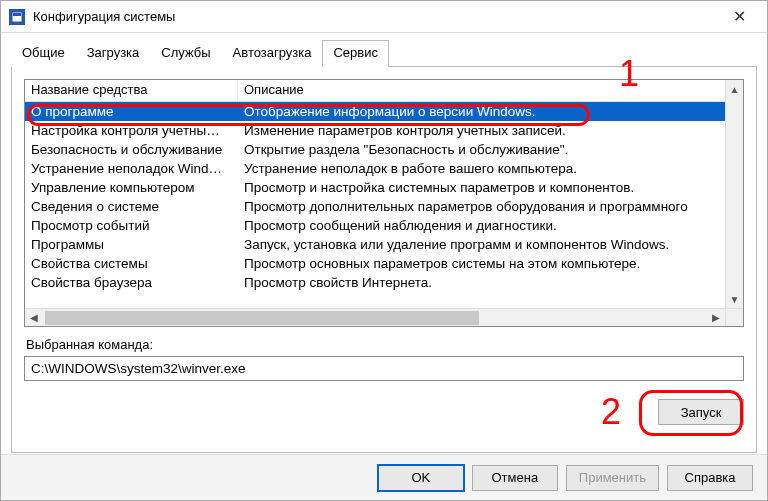  I want to click on cell-desc: Просмотр дополнительных параметров обору…, so click(490, 206).